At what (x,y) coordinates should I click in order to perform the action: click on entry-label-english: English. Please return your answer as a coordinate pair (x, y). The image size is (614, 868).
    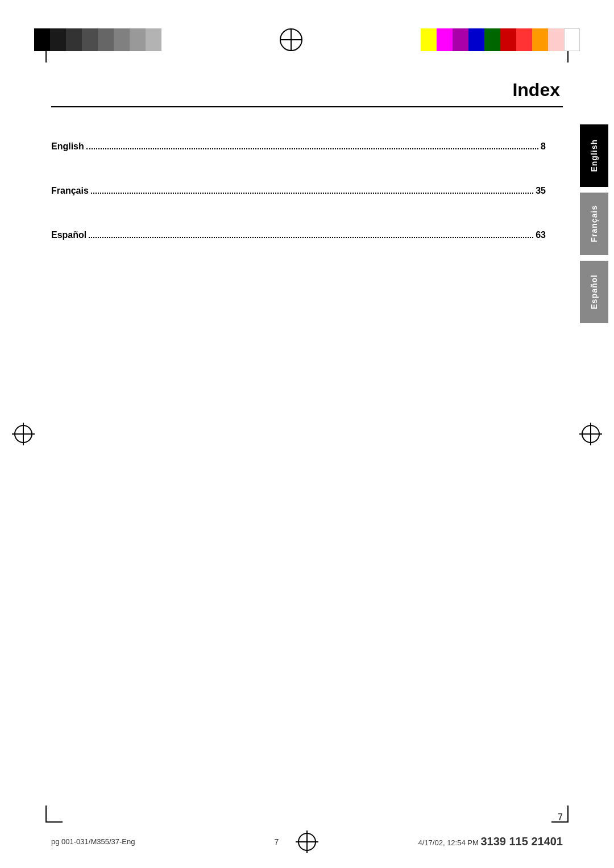
    Looking at the image, I should click on (68, 147).